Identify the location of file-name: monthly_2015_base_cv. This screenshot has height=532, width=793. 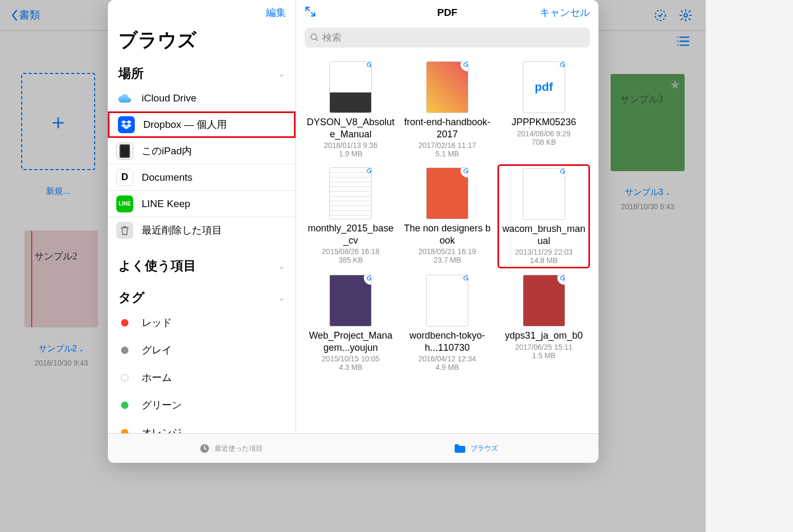
(351, 235).